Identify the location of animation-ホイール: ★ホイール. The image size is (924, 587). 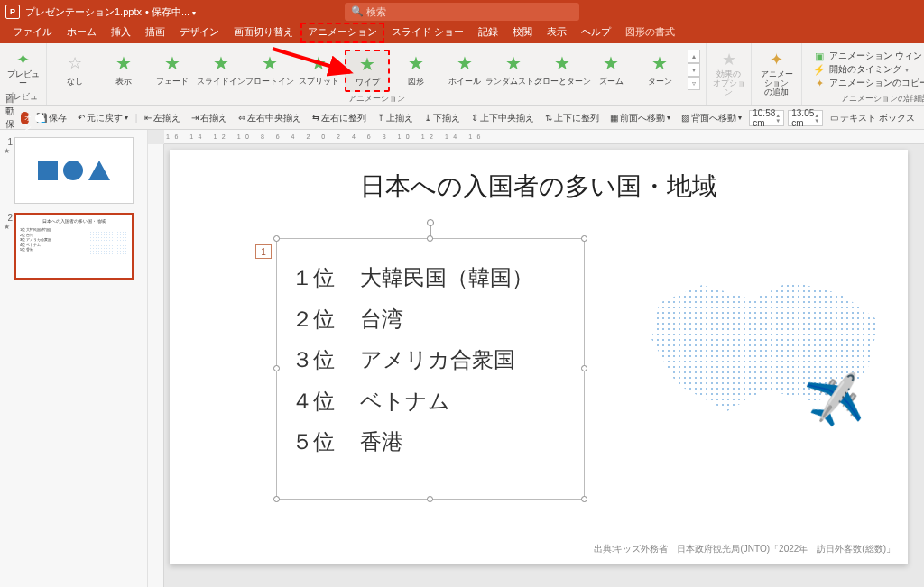
(465, 70).